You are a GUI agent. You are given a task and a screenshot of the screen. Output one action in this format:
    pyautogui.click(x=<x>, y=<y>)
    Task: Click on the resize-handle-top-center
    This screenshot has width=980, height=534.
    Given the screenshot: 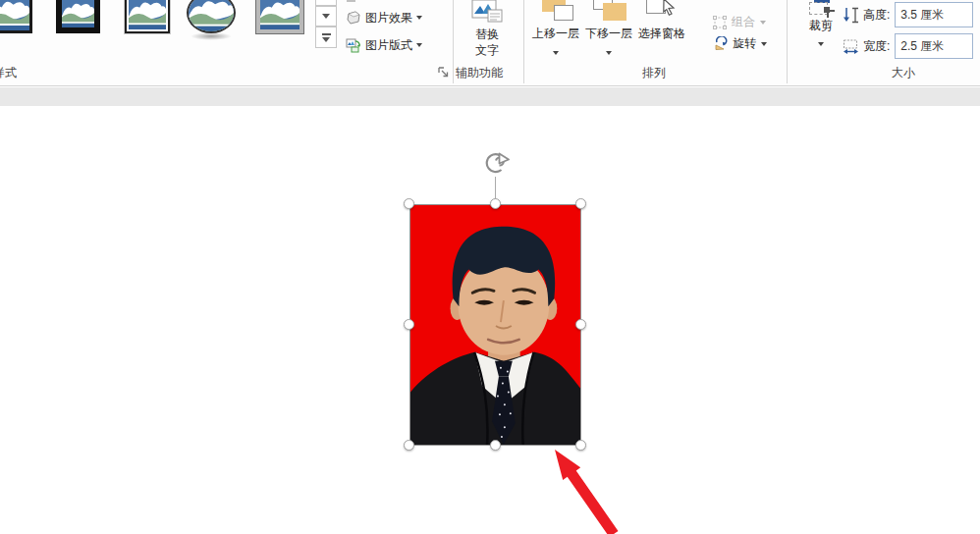 What is the action you would take?
    pyautogui.click(x=495, y=204)
    